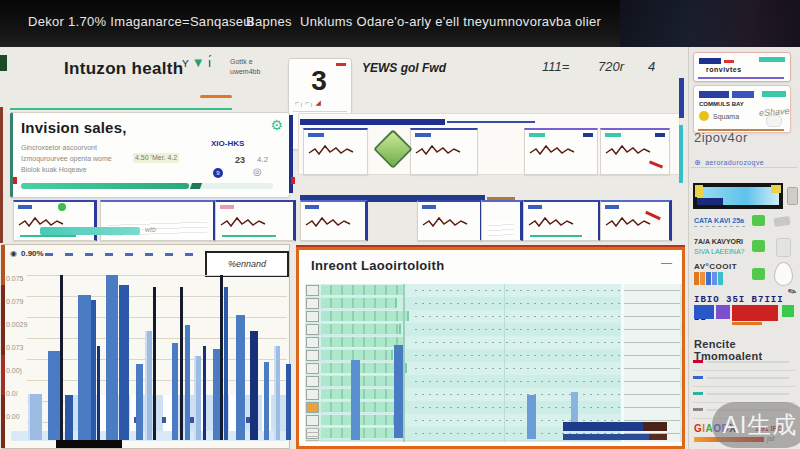 This screenshot has height=449, width=800. What do you see at coordinates (745, 274) in the screenshot?
I see `sidebar-item-3: AV°COOIT` at bounding box center [745, 274].